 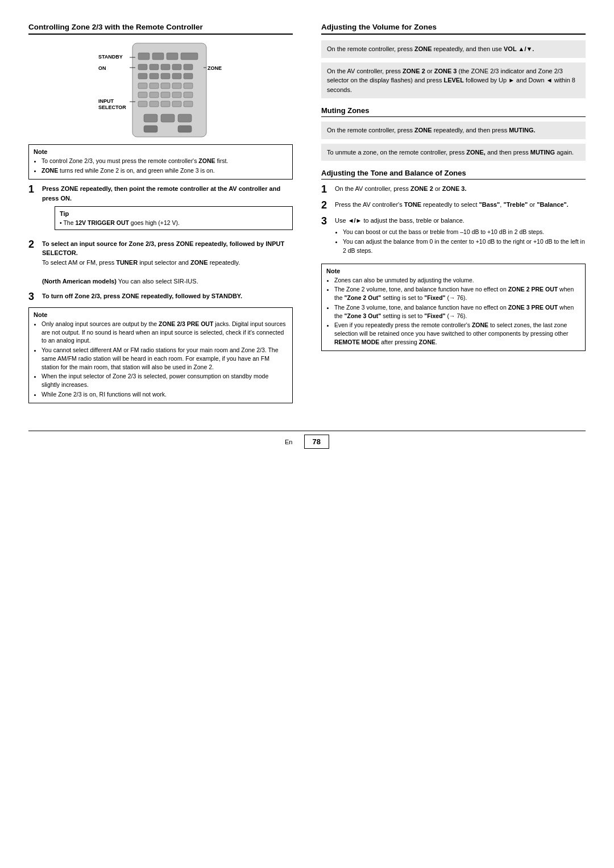 What do you see at coordinates (454, 28) in the screenshot?
I see `volume-section-title: Adjusting the Volume for Zones` at bounding box center [454, 28].